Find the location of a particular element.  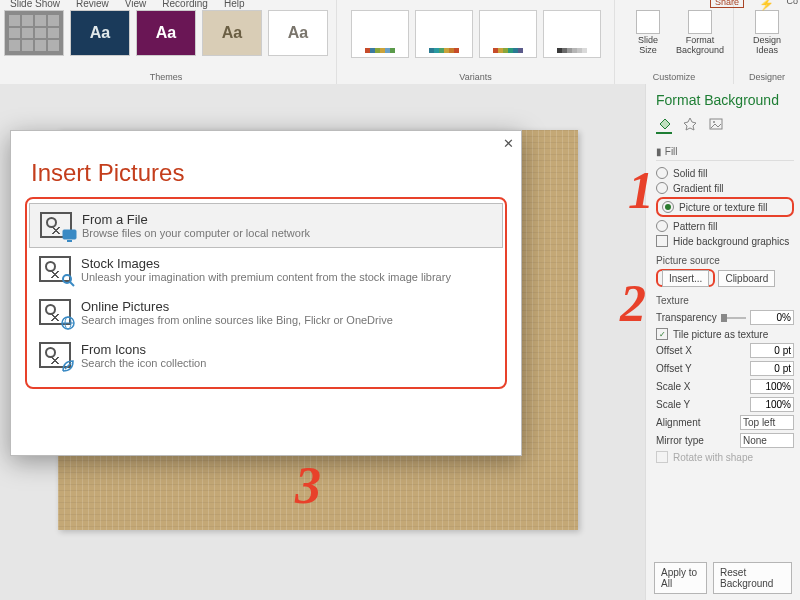

tile-checkbox: ✓Tile picture as texture is located at coordinates (725, 334).